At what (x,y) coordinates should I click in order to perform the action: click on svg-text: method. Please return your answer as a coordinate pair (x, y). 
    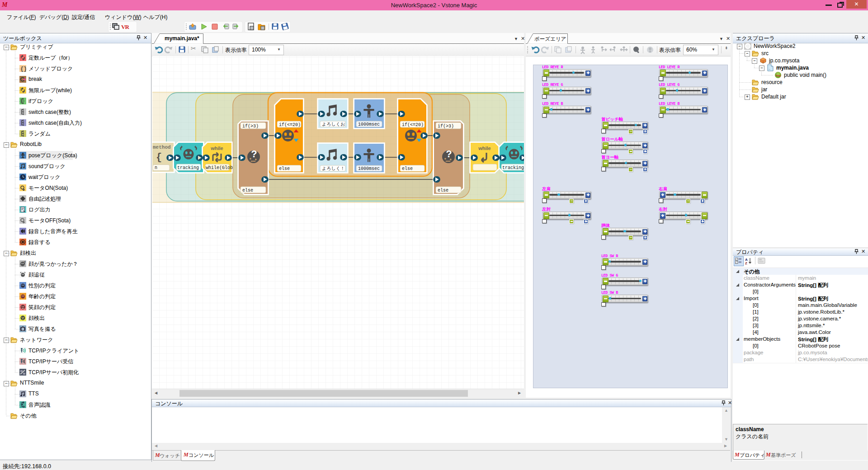
    Looking at the image, I should click on (162, 147).